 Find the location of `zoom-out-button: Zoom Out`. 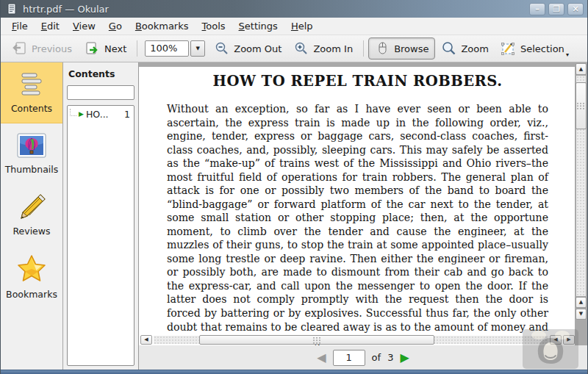

zoom-out-button: Zoom Out is located at coordinates (248, 48).